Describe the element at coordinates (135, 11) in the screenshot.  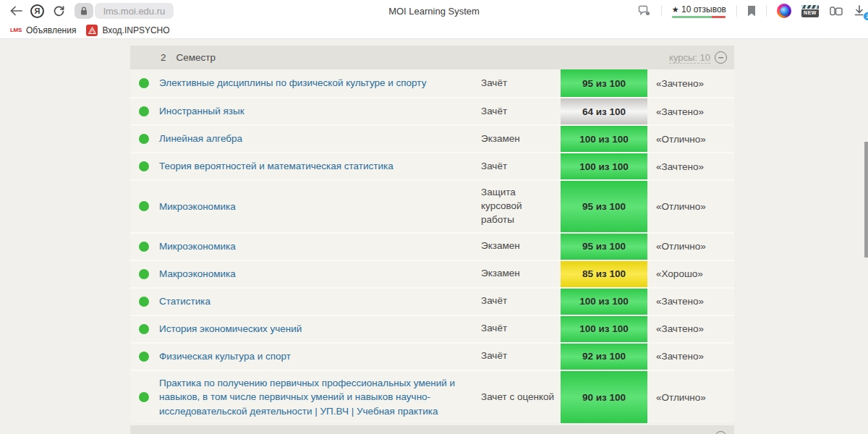
I see `url-text: lms.moi.edu.ru` at that location.